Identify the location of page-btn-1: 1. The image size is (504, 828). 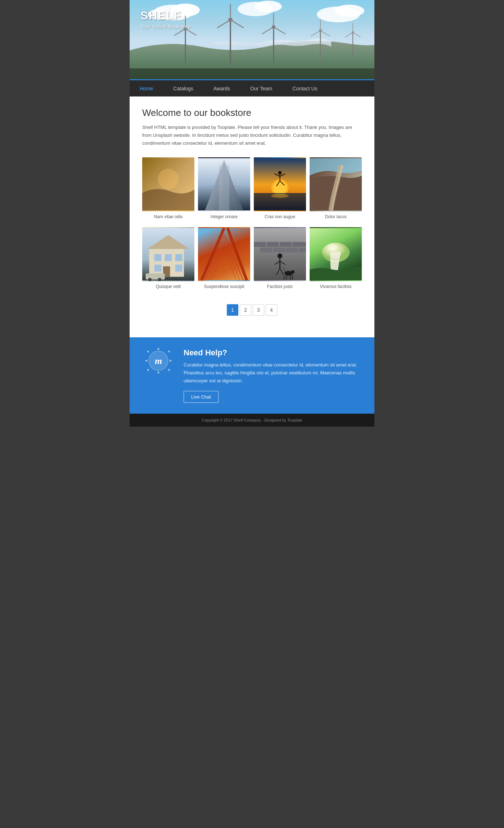
(233, 310).